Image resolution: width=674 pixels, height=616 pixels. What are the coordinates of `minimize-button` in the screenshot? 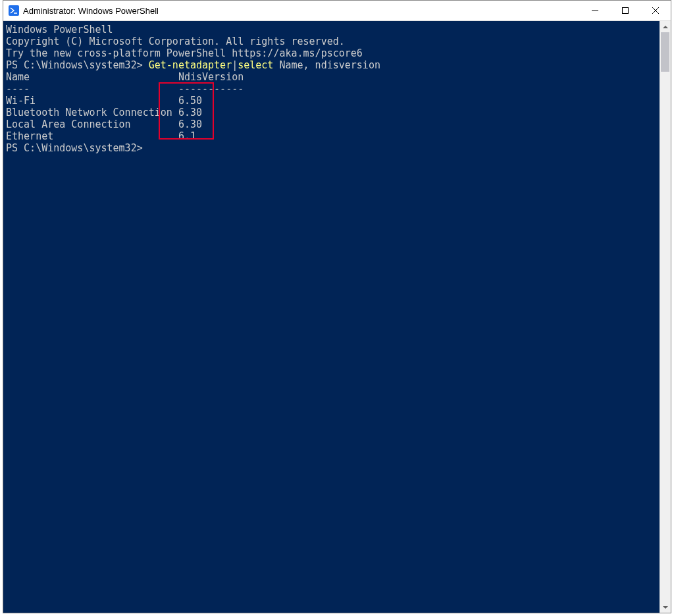 It's located at (595, 11).